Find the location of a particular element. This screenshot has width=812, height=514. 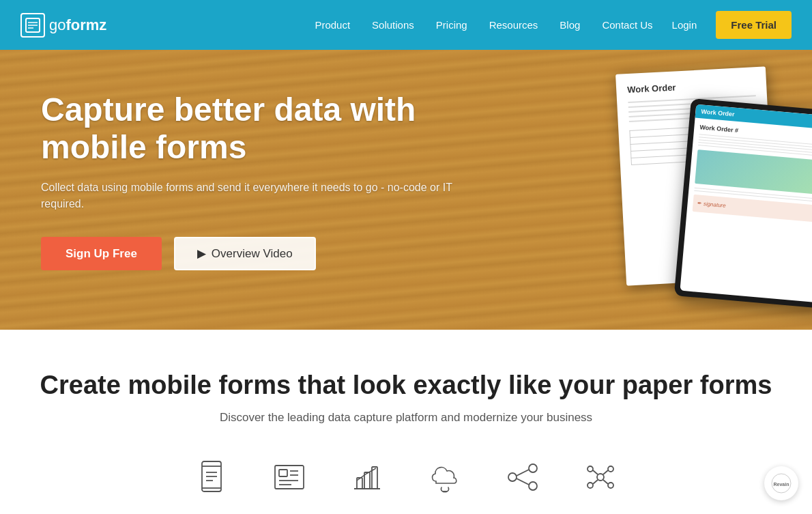

section-title: Create mobile forms that look exactly li… is located at coordinates (406, 385).